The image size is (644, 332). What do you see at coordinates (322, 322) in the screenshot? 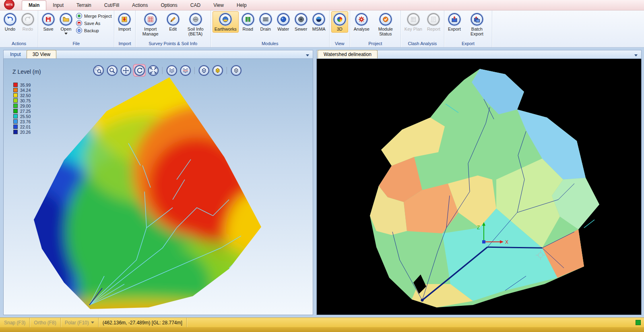
I see `status-bar: Snap (F3) Ortho (F8) Polar (F10) (462.13…` at bounding box center [322, 322].